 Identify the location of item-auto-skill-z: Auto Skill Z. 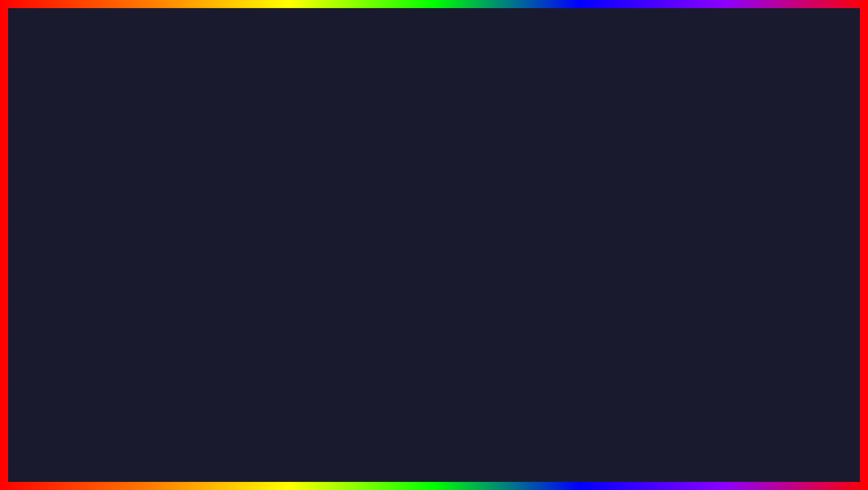
(199, 246).